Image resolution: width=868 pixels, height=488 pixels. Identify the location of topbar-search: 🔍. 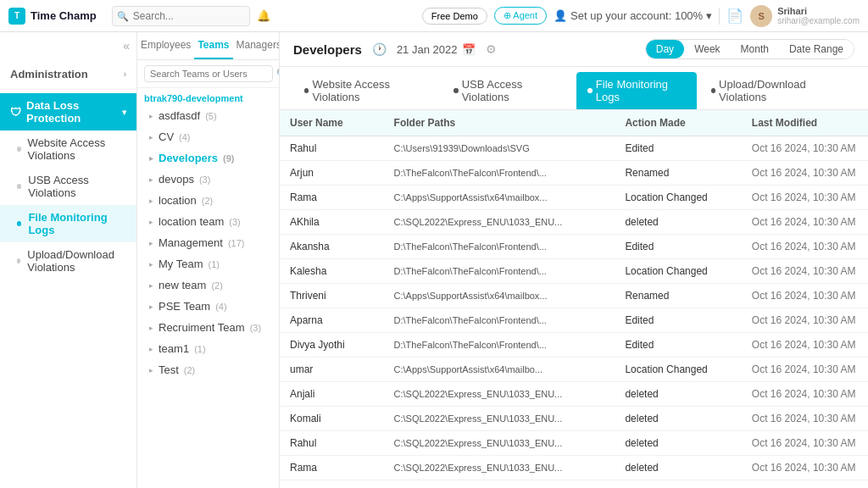
(181, 16).